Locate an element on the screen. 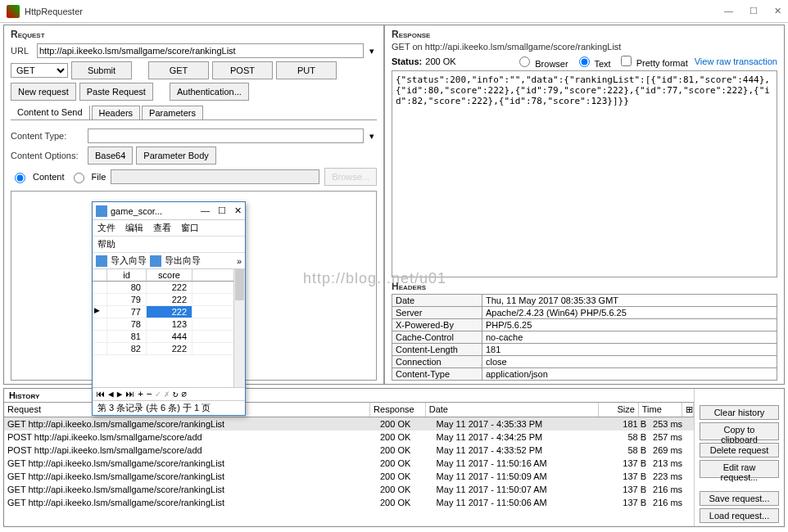 The image size is (788, 532). request-title: Request is located at coordinates (193, 34).